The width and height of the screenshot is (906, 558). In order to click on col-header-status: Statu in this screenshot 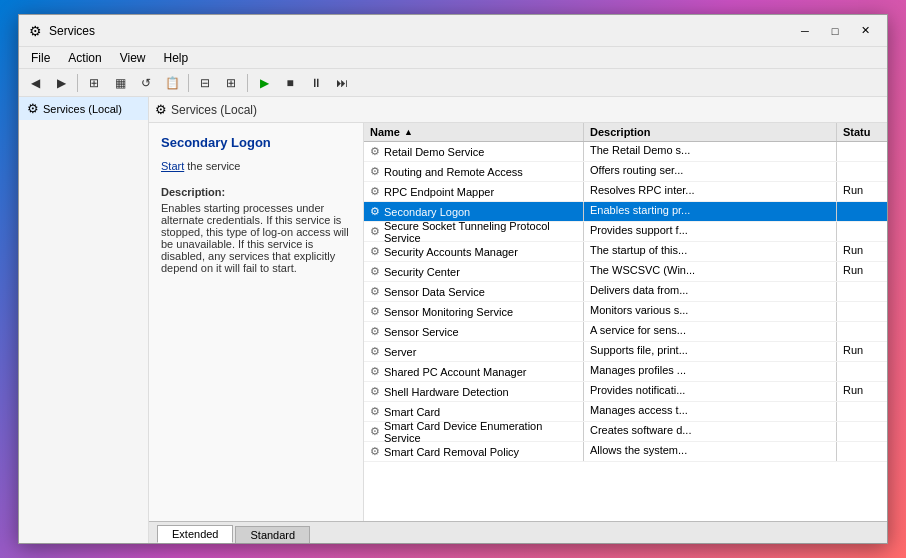, I will do `click(862, 132)`.